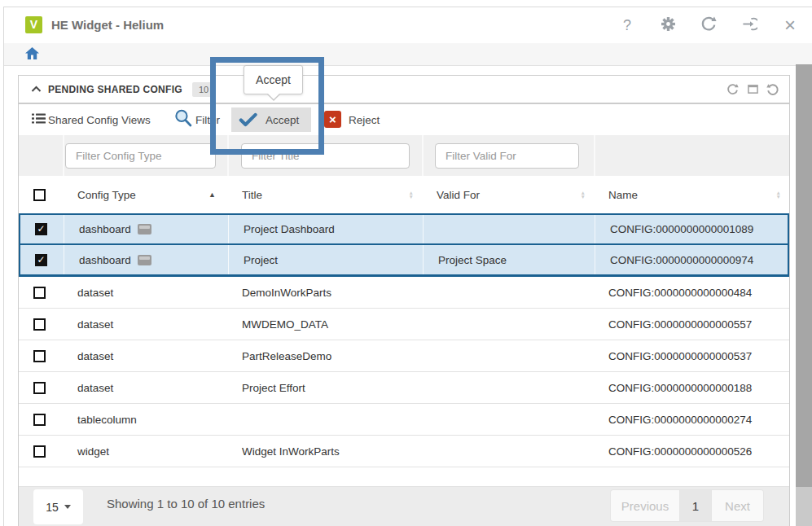 Image resolution: width=812 pixels, height=526 pixels. Describe the element at coordinates (33, 55) in the screenshot. I see `home-icon` at that location.